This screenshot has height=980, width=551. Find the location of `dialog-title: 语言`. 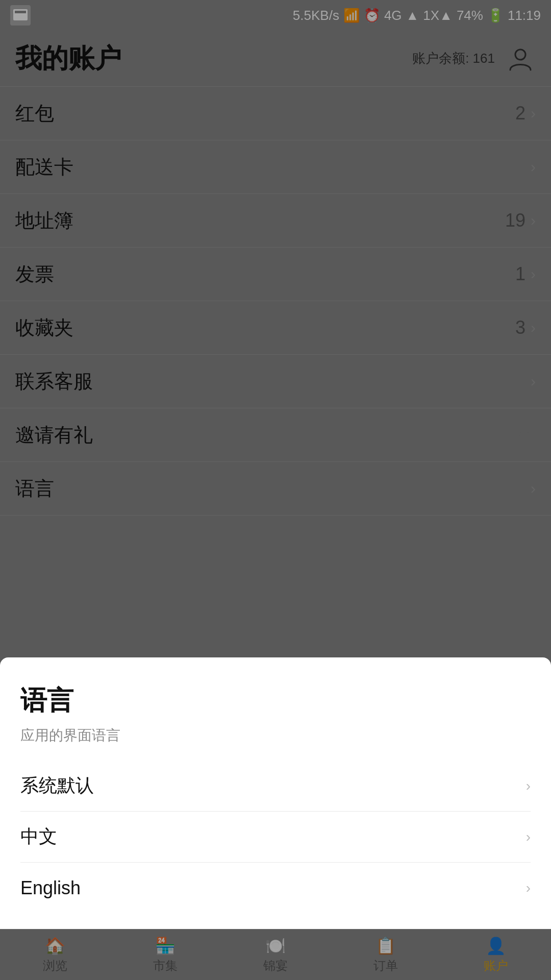

dialog-title: 语言 is located at coordinates (276, 701).